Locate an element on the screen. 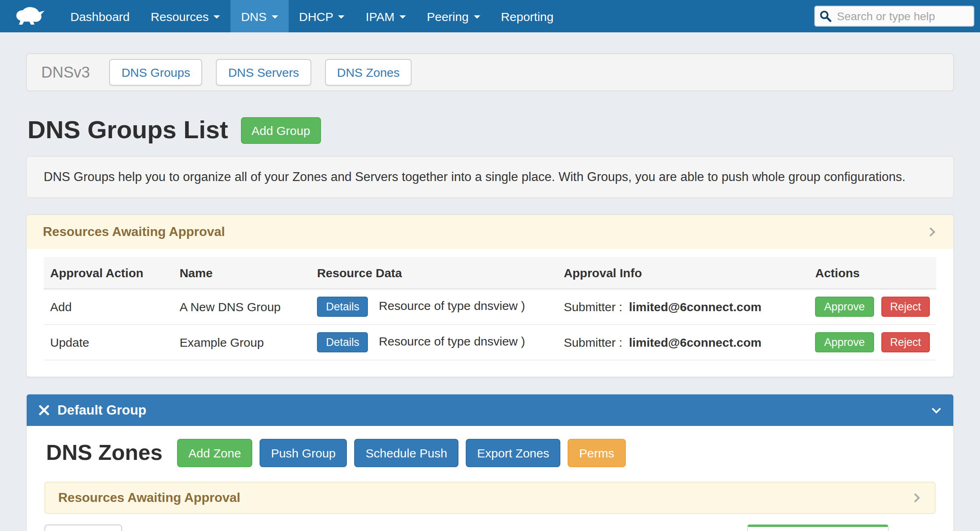 The image size is (980, 531). approval-action-cell: Update is located at coordinates (108, 342).